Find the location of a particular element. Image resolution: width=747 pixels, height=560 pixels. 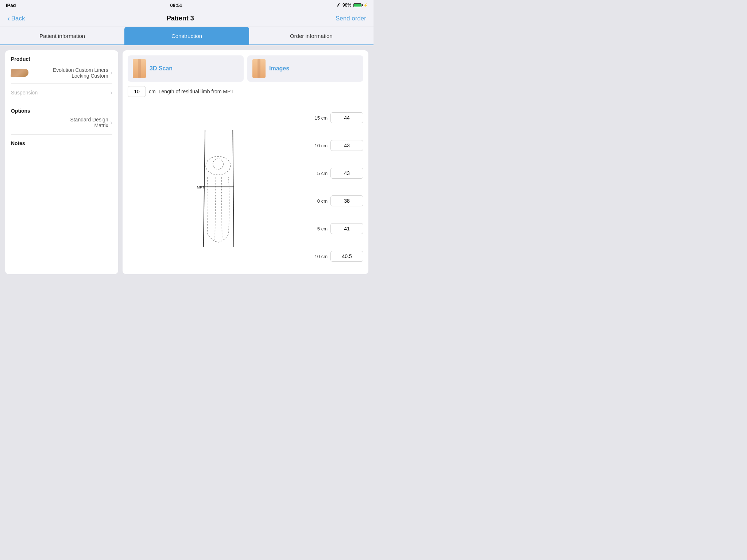

suspension-label: Suspension is located at coordinates (24, 93).